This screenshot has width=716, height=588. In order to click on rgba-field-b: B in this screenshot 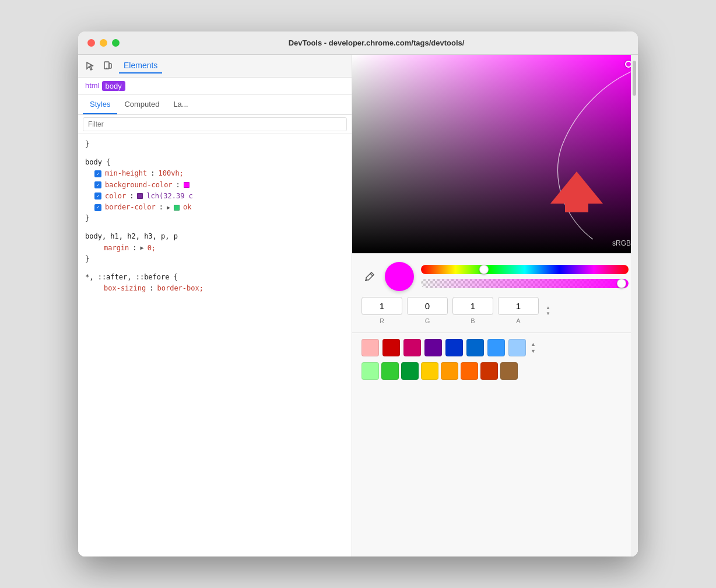, I will do `click(473, 310)`.